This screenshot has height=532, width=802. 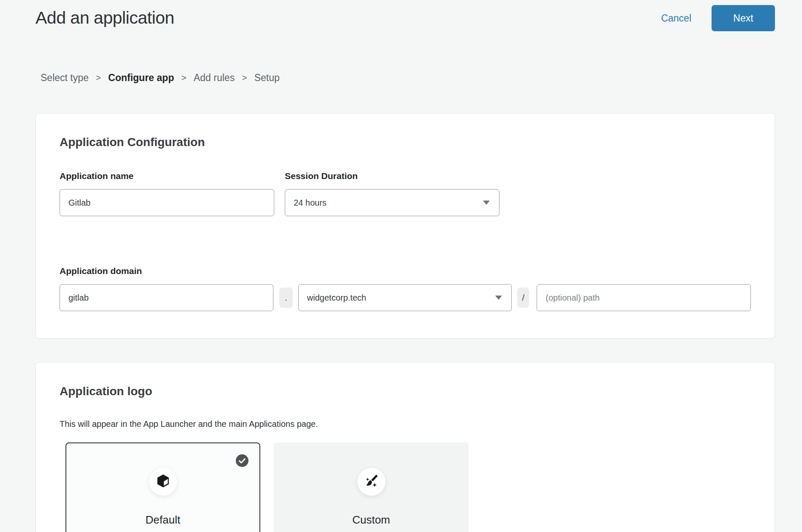 What do you see at coordinates (166, 298) in the screenshot?
I see `subdomain-input` at bounding box center [166, 298].